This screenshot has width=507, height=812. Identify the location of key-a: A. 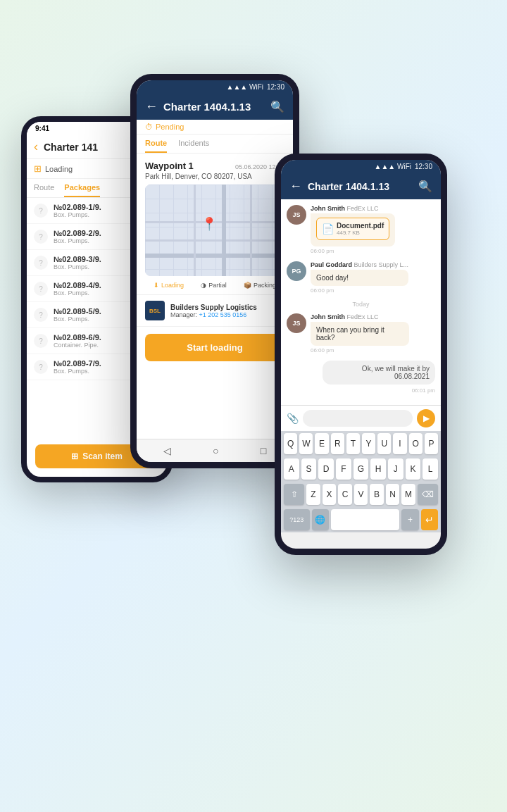
(292, 469).